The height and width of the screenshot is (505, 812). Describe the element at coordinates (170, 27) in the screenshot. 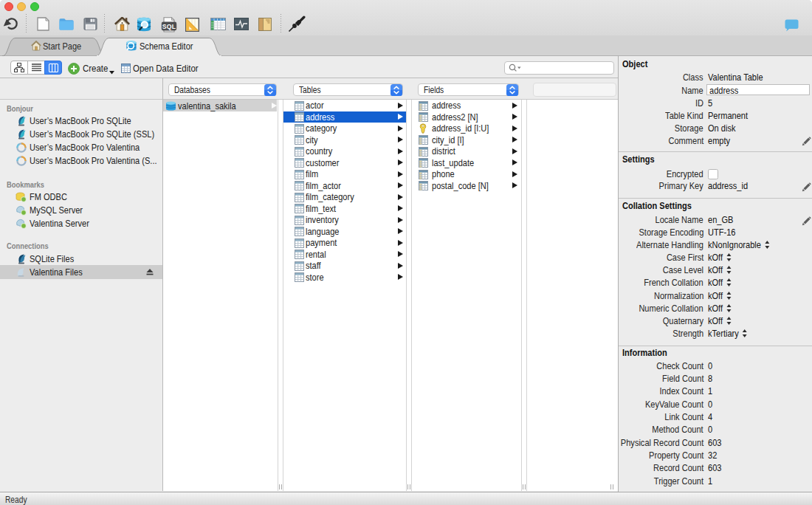

I see `svg-text: SQL` at that location.